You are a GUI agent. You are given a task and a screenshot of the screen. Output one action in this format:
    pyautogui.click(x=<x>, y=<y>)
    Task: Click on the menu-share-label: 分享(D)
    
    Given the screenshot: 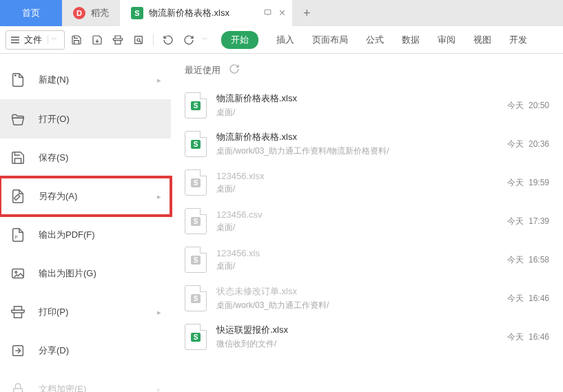 What is the action you would take?
    pyautogui.click(x=100, y=351)
    